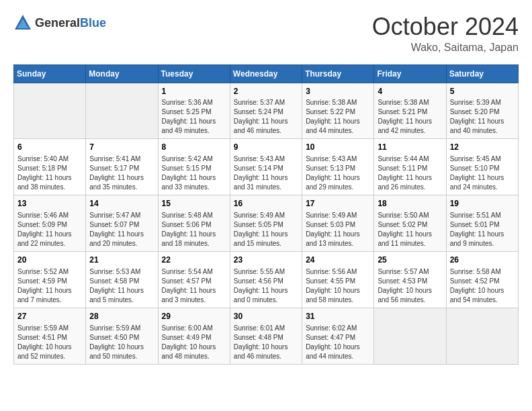  Describe the element at coordinates (266, 279) in the screenshot. I see `calendar-cell: 23Sunrise: 5:55 AM Sunset: 4:56 PM Dayli…` at that location.